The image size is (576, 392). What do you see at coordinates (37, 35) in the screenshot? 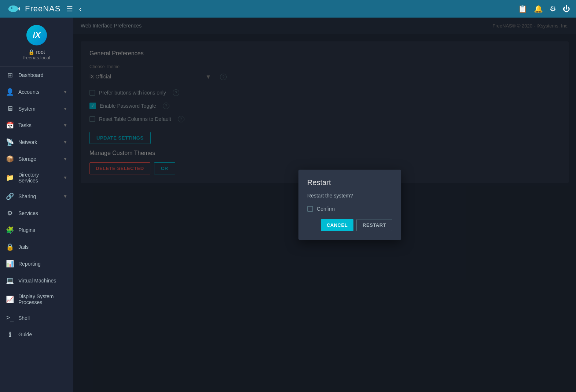
I see `user-avatar: iX` at bounding box center [37, 35].